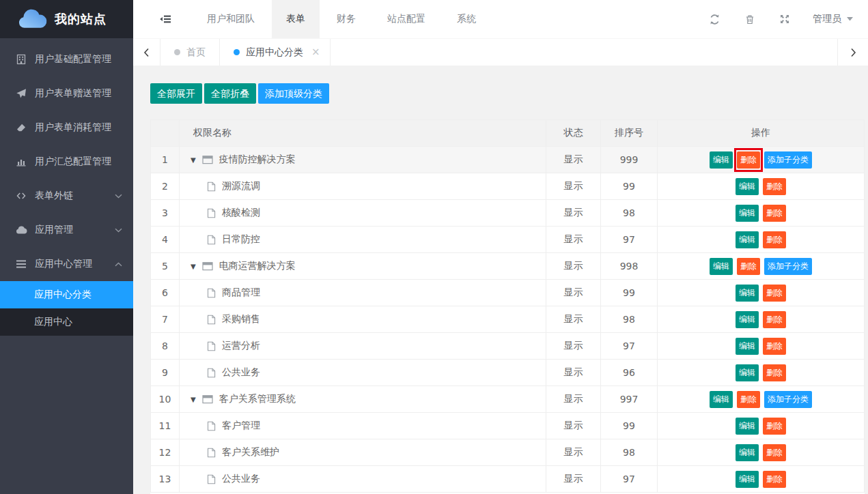 The height and width of the screenshot is (494, 868). What do you see at coordinates (67, 264) in the screenshot?
I see `sidebar-item: 应用中心管理` at bounding box center [67, 264].